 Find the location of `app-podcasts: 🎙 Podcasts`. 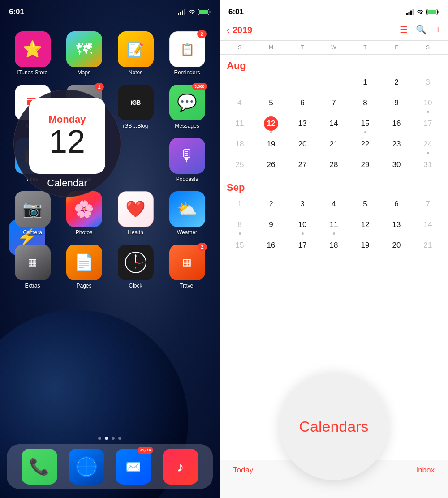

app-podcasts: 🎙 Podcasts is located at coordinates (187, 160).